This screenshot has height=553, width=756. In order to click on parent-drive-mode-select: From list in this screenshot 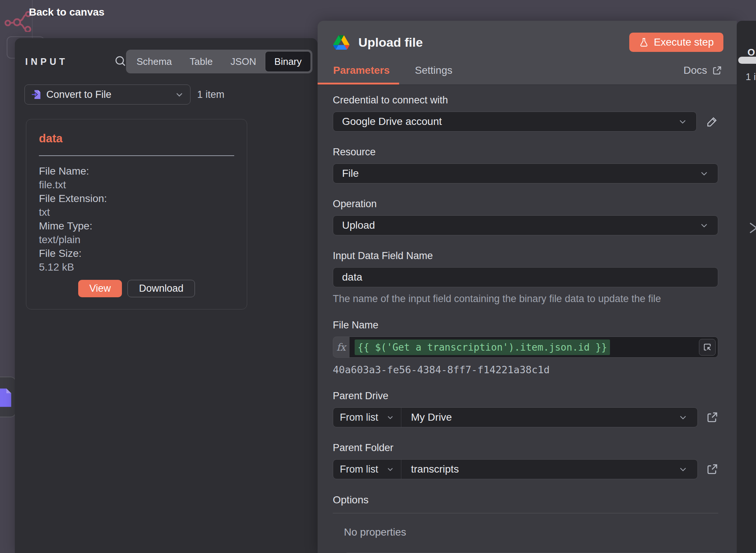, I will do `click(367, 417)`.